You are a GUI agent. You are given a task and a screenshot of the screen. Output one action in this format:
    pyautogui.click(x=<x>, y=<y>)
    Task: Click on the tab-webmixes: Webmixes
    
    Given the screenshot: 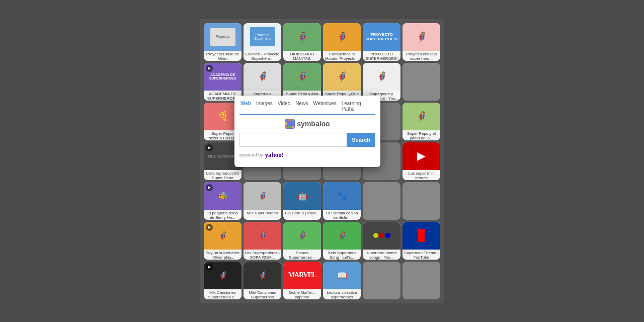 What is the action you would take?
    pyautogui.click(x=325, y=106)
    